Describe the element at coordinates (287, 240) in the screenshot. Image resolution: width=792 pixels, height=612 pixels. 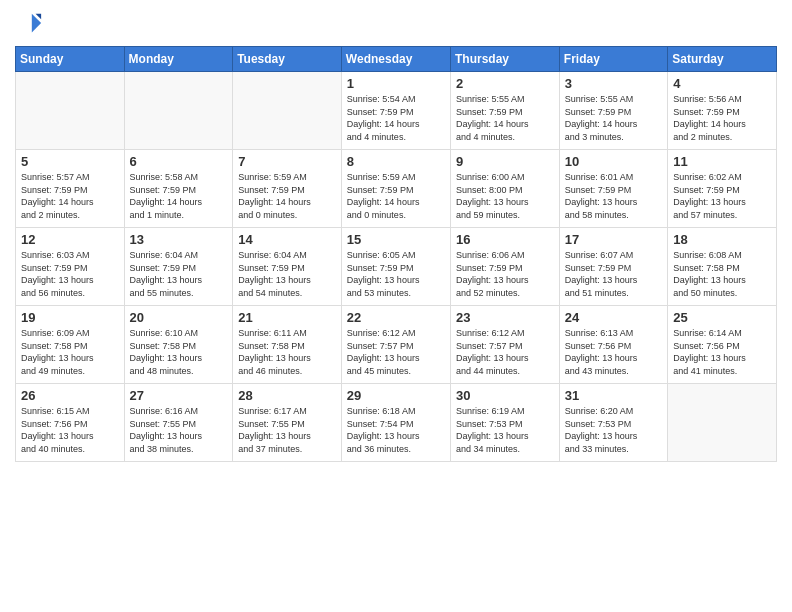
I see `day-number: 14` at that location.